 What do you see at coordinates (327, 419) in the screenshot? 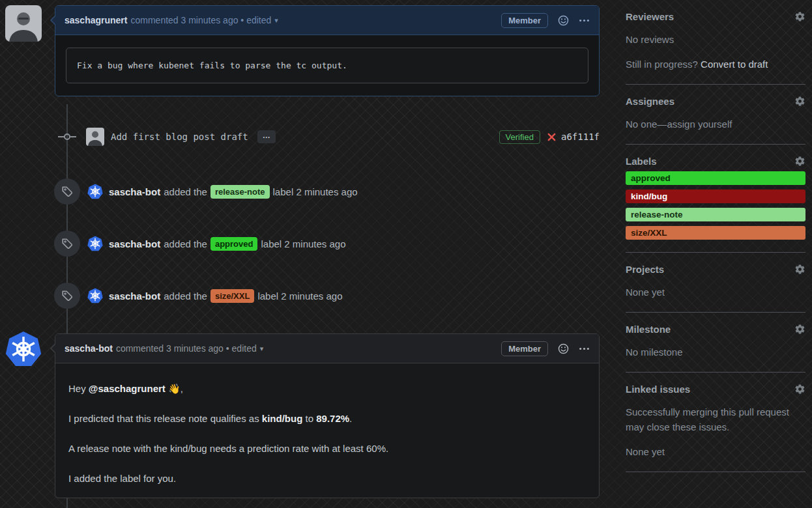
I see `prediction-line: I predicted that this release note quali…` at bounding box center [327, 419].